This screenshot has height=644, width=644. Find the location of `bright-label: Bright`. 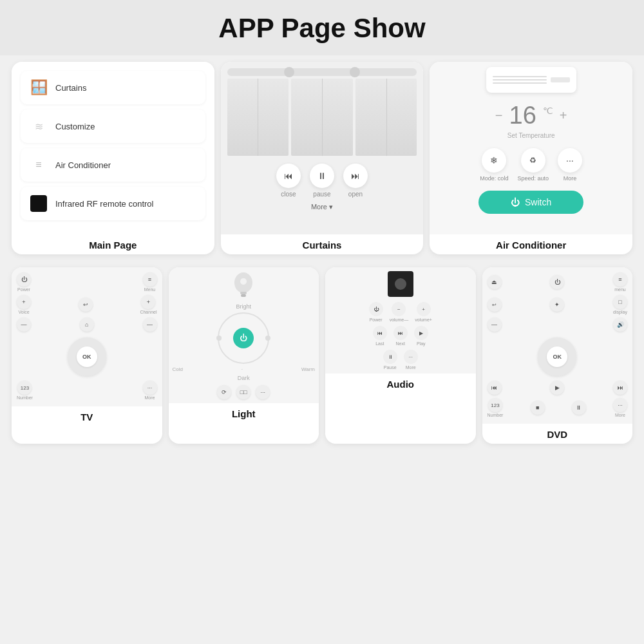

bright-label: Bright is located at coordinates (243, 307).